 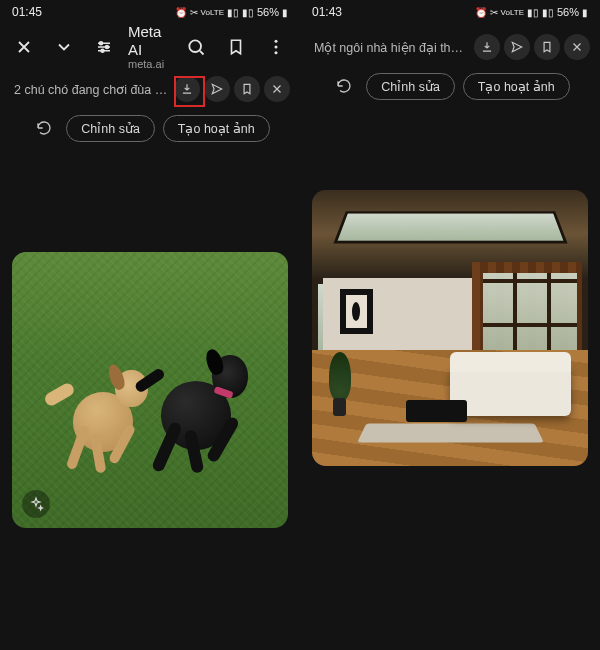 I want to click on prompt-text: Một ngôi nhà hiện đại theo phong cá..., so click(x=392, y=48).